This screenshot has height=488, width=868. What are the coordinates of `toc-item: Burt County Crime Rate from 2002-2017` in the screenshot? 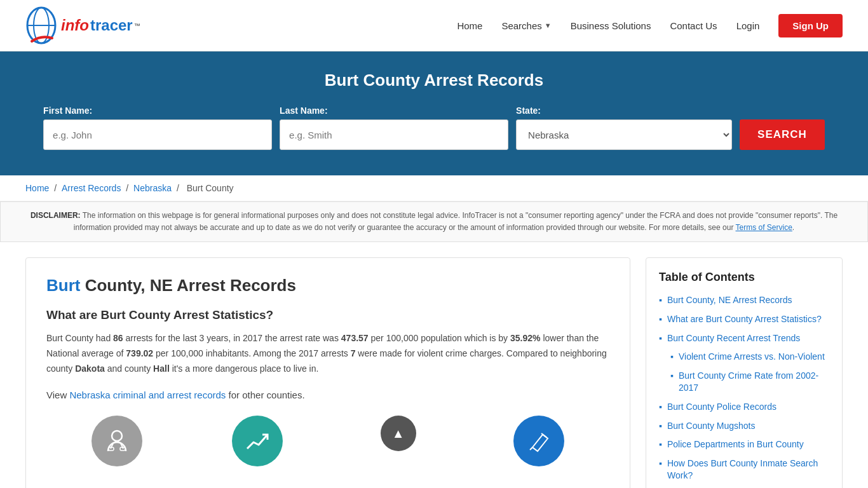 It's located at (744, 383).